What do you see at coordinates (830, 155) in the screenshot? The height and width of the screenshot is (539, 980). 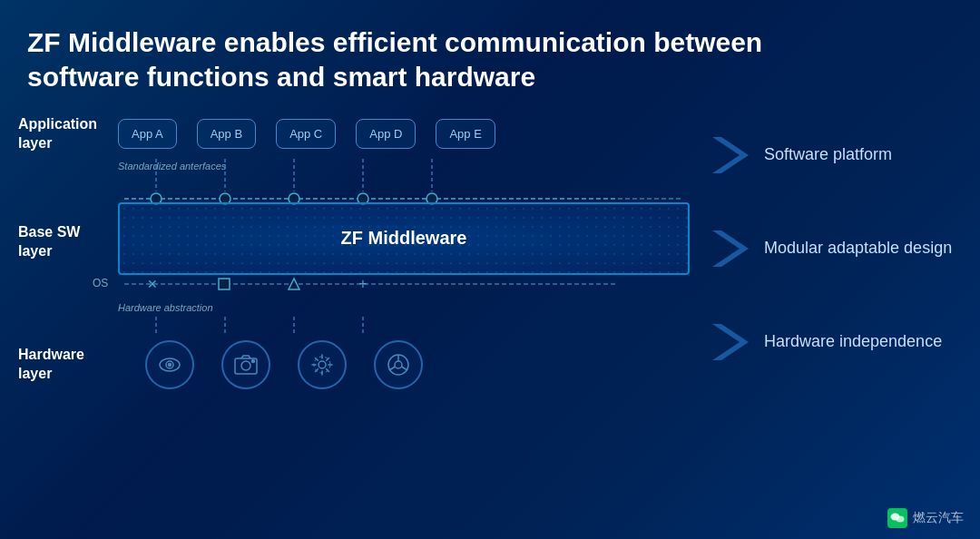 I see `label-software-platform: Software platform` at bounding box center [830, 155].